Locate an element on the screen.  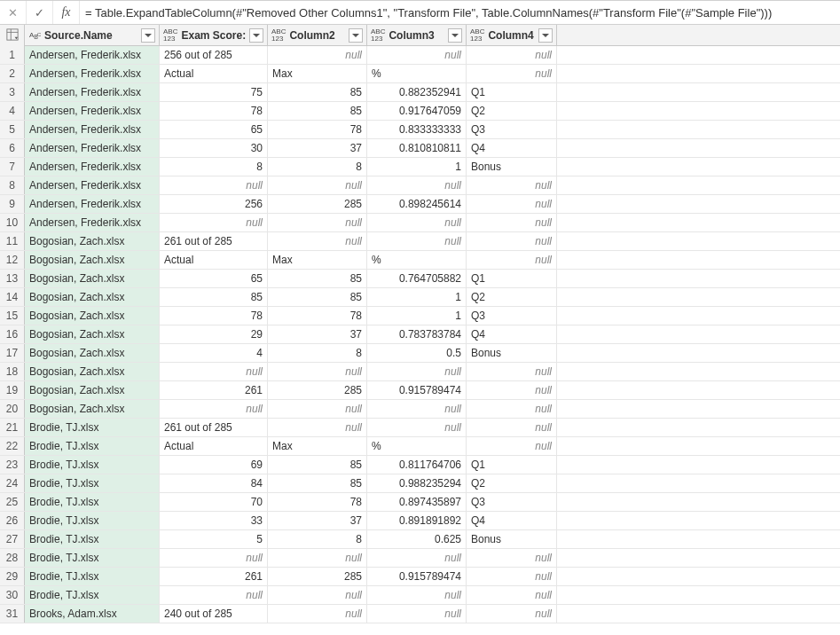
cell: 0.625 is located at coordinates (417, 539).